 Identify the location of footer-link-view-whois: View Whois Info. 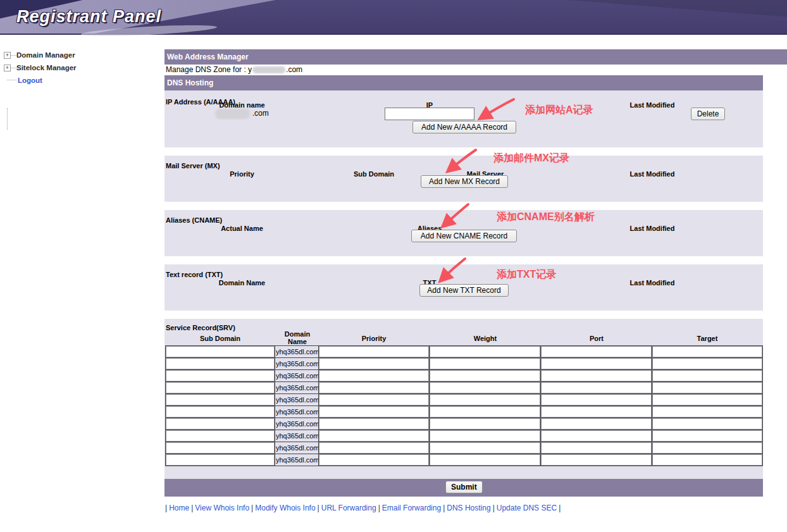
(222, 508).